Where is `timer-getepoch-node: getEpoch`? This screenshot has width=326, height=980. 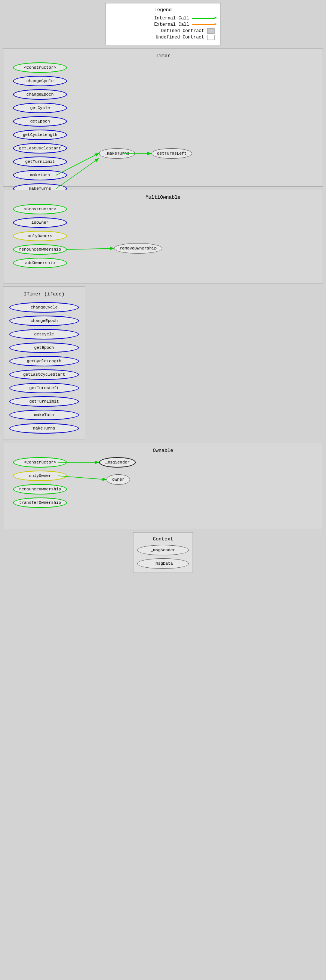
timer-getepoch-node: getEpoch is located at coordinates (40, 121).